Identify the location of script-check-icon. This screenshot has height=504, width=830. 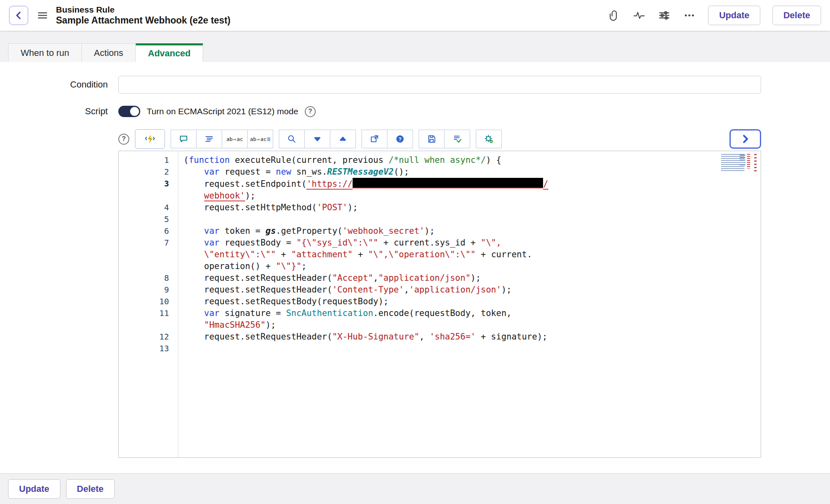
(457, 139).